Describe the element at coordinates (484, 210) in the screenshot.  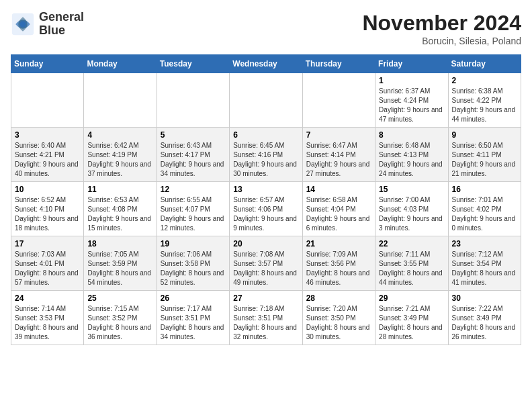
I see `calendar-cell: 16Sunrise: 7:01 AM Sunset: 4:02 PM Dayli…` at that location.